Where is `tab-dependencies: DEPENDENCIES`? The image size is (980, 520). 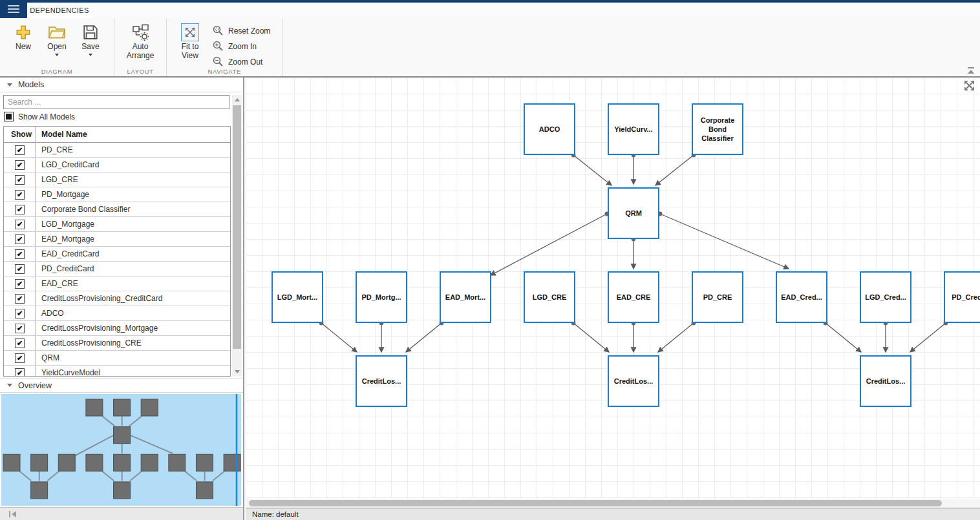 tab-dependencies: DEPENDENCIES is located at coordinates (59, 10).